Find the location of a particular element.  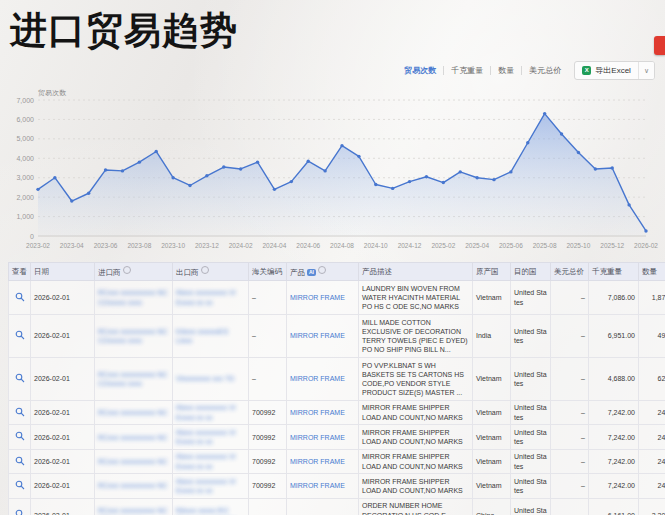

excel-icon: X is located at coordinates (586, 70).